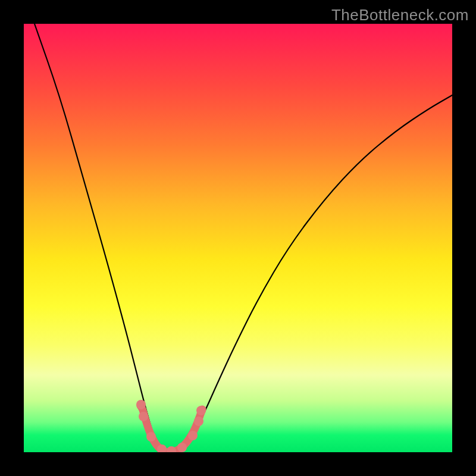 The height and width of the screenshot is (476, 476). Describe the element at coordinates (400, 15) in the screenshot. I see `watermark-text: TheBottleneck.com` at that location.